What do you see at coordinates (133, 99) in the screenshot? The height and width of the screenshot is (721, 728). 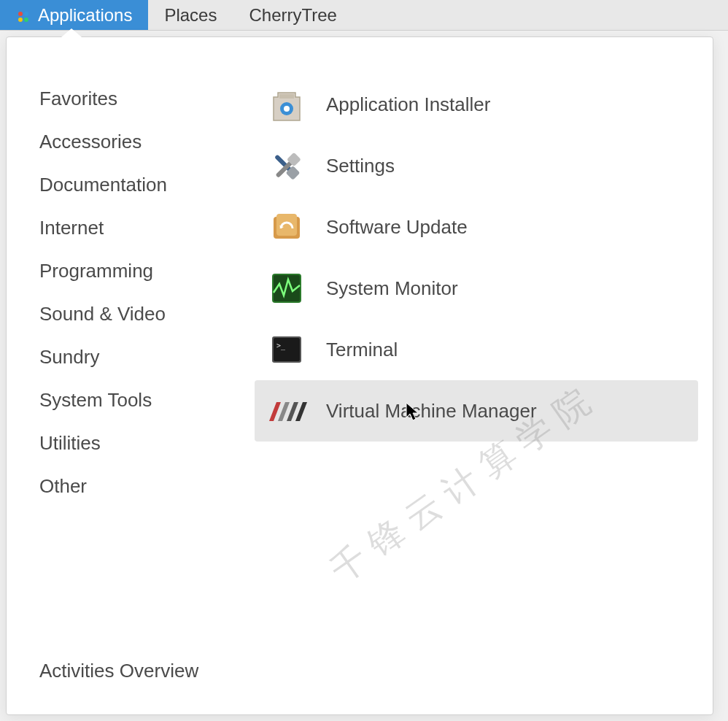 I see `category-favorites: Favorites` at bounding box center [133, 99].